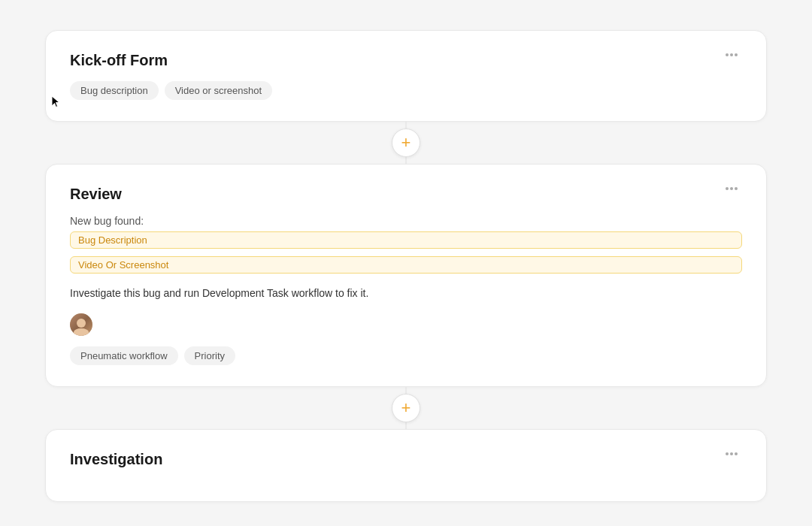 The width and height of the screenshot is (812, 526). I want to click on review-title: Review, so click(96, 194).